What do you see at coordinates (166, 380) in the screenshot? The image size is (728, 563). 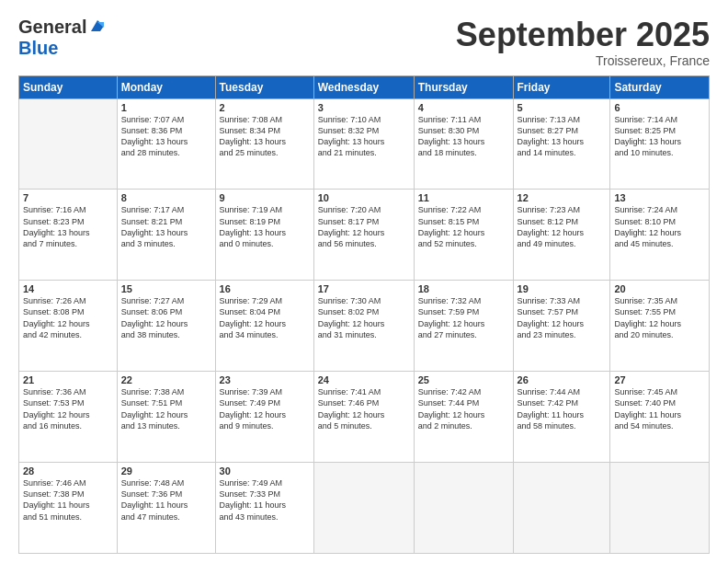 I see `day-number: 22` at bounding box center [166, 380].